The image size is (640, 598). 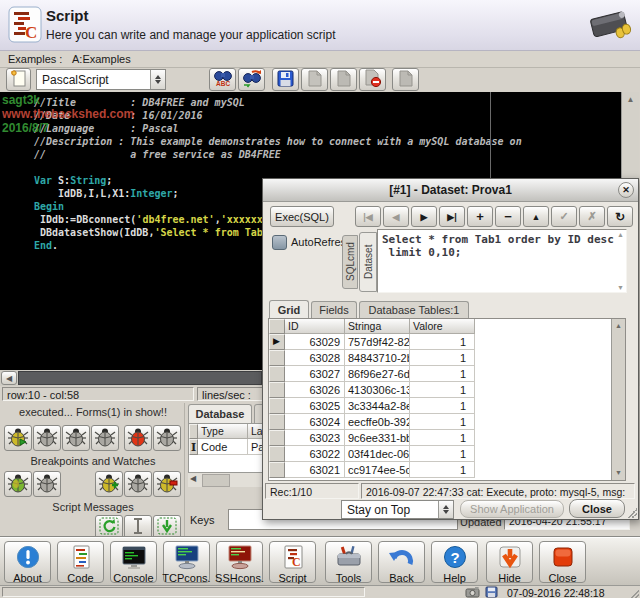 What do you see at coordinates (592, 216) in the screenshot?
I see `nav-cancel-button: ✗` at bounding box center [592, 216].